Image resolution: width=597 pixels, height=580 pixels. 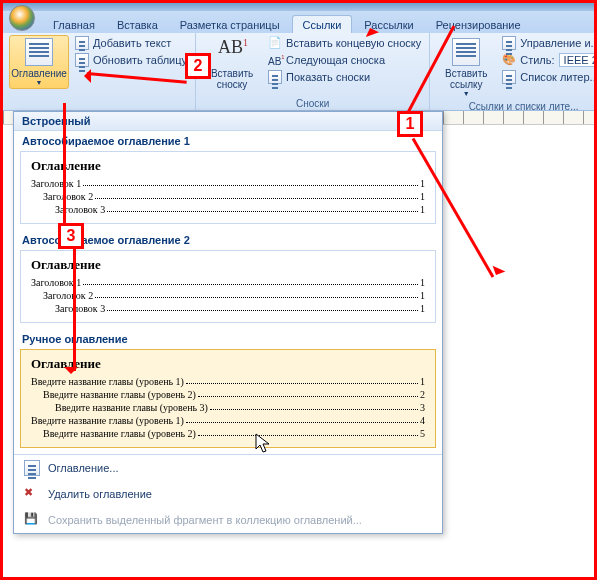 What do you see at coordinates (228, 420) in the screenshot?
I see `toc-line: Введите название главы (уровень 1)4` at bounding box center [228, 420].